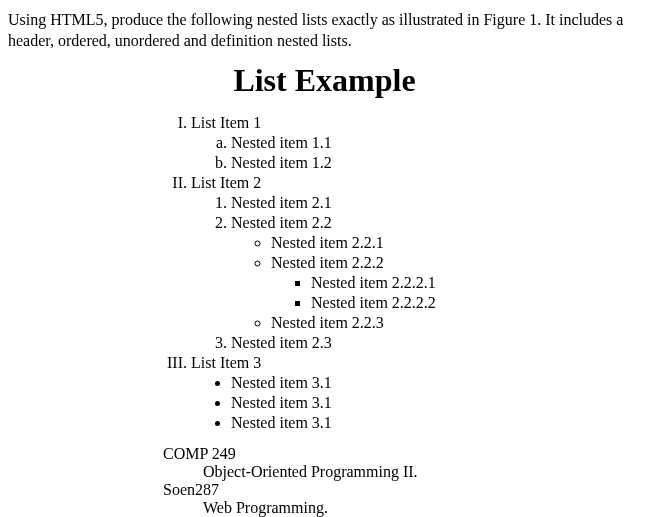 The height and width of the screenshot is (517, 649). Describe the element at coordinates (282, 222) in the screenshot. I see `list-item-label: Nested item 2.2` at that location.